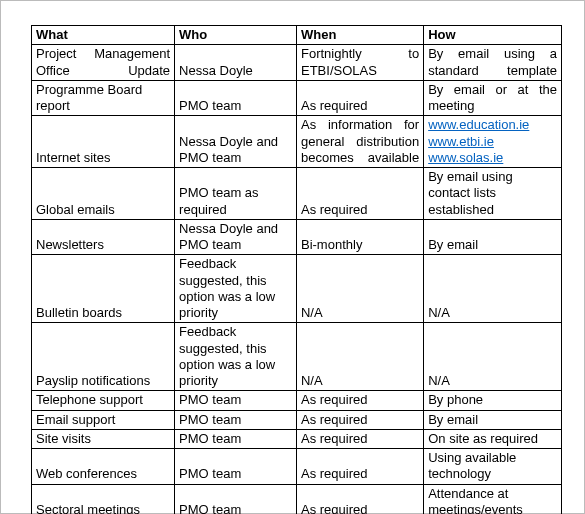  I want to click on cell-what: Newsletters, so click(104, 237).